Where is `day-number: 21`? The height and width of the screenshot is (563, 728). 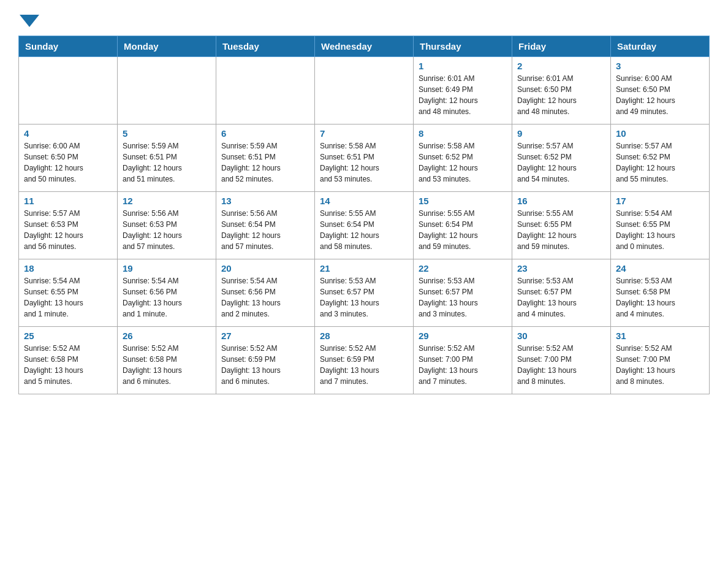 day-number: 21 is located at coordinates (364, 269).